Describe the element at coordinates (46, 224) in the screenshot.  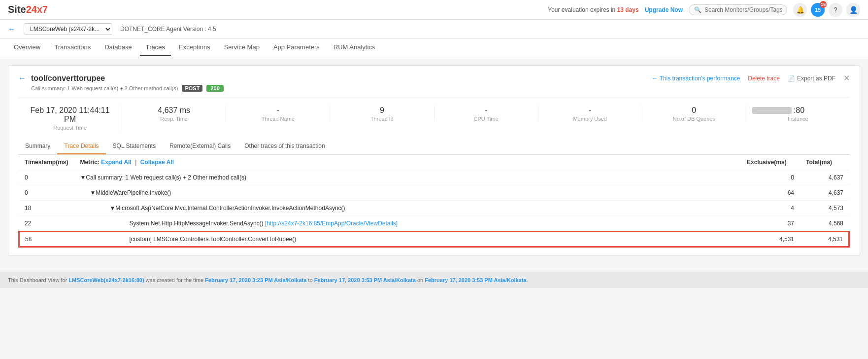
I see `cell-timestamp: 22` at that location.